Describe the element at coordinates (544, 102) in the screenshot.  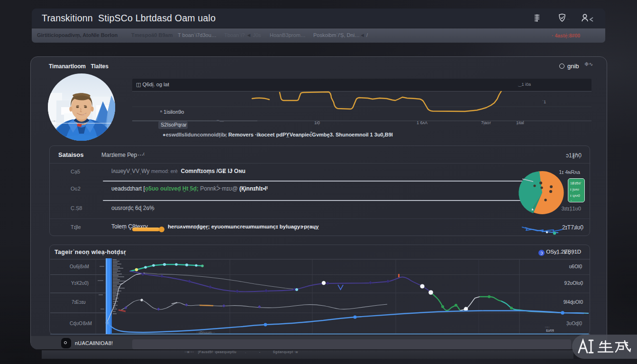
I see `svg-text: ʾ1` at that location.